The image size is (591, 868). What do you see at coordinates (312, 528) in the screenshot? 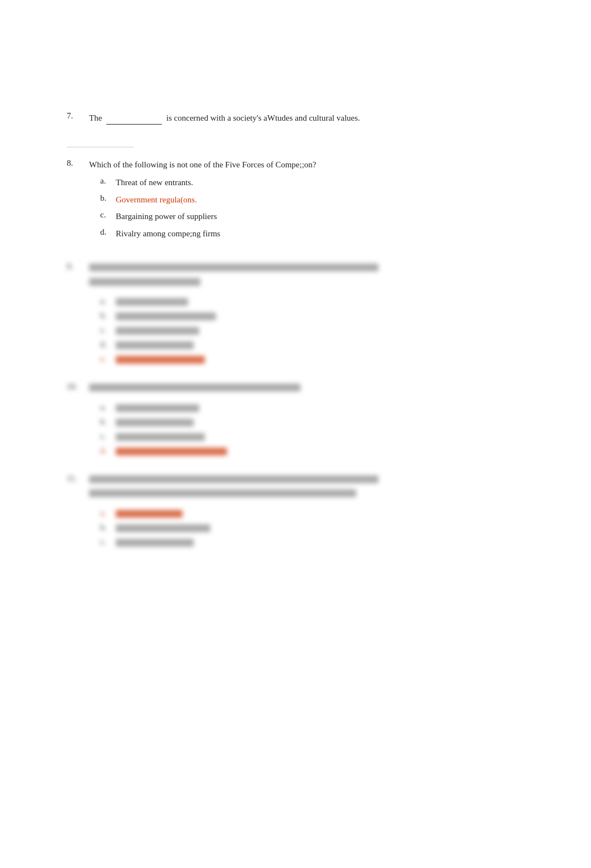
I see `question-11-choices: a. b. c.` at bounding box center [312, 528].